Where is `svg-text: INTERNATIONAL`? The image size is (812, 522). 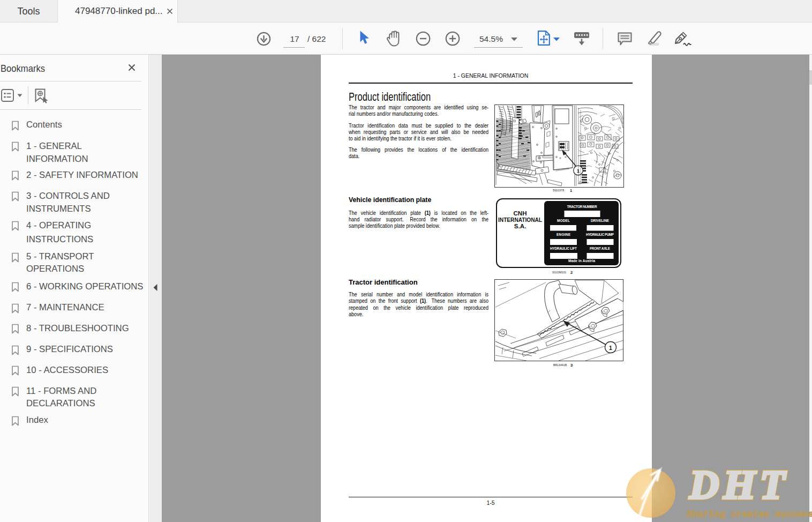
svg-text: INTERNATIONAL is located at coordinates (520, 220).